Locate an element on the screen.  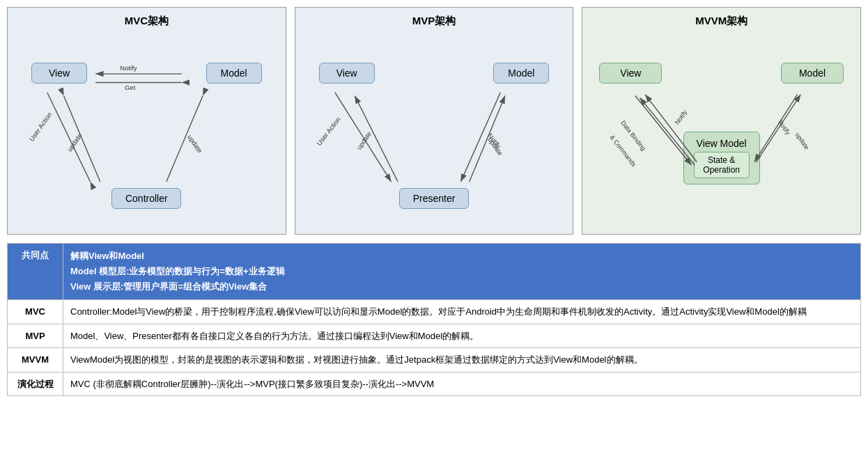
content-mvvm: ViewModel为视图的模型，封装的是视图的表示逻辑和数据，对视图进行抽象。通… is located at coordinates (463, 361).